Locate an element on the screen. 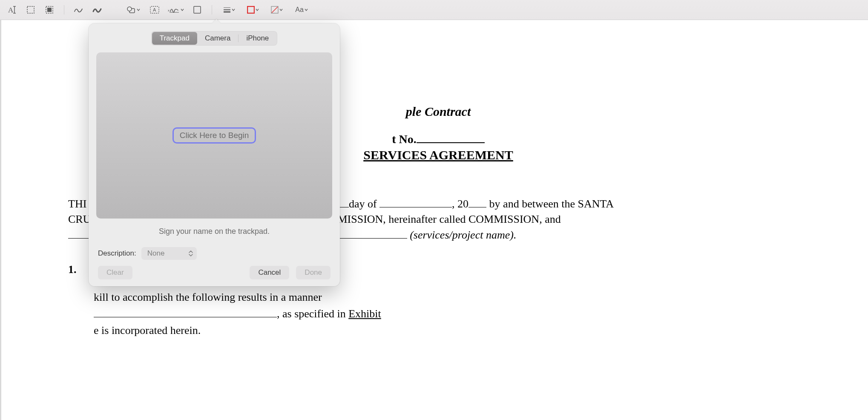  tab-trackpad: Trackpad is located at coordinates (175, 38).